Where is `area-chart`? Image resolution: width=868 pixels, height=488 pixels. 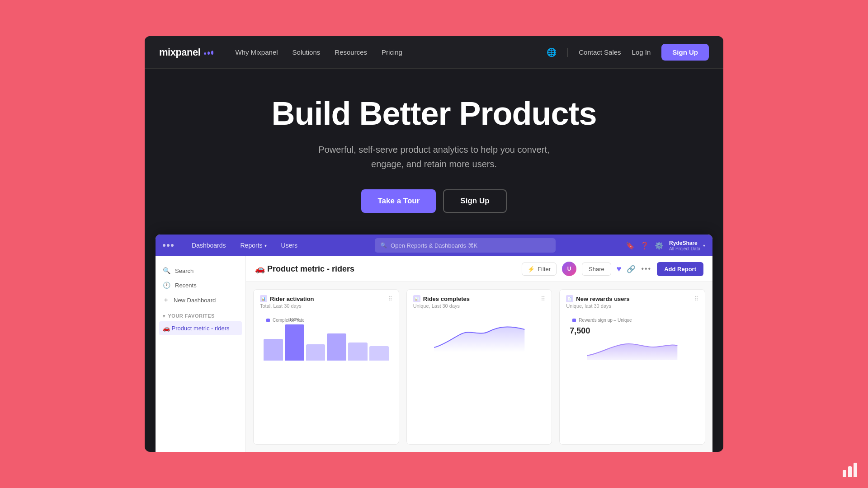
area-chart is located at coordinates (632, 349).